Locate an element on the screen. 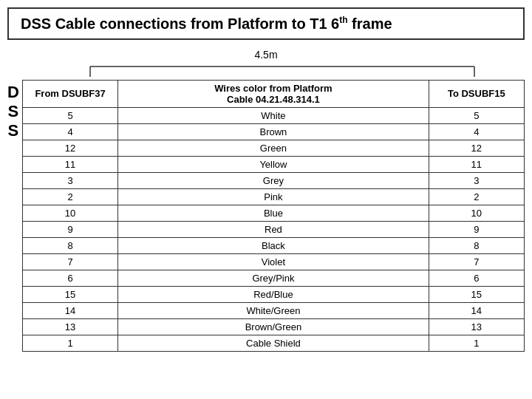 The height and width of the screenshot is (399, 532). cell-to: 5 is located at coordinates (476, 115).